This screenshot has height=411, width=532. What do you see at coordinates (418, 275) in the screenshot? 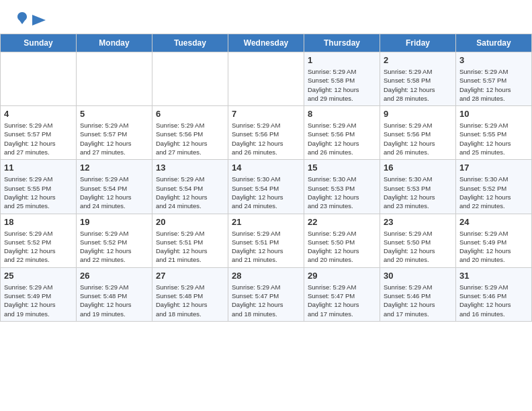
I see `day-number: 30` at bounding box center [418, 275].